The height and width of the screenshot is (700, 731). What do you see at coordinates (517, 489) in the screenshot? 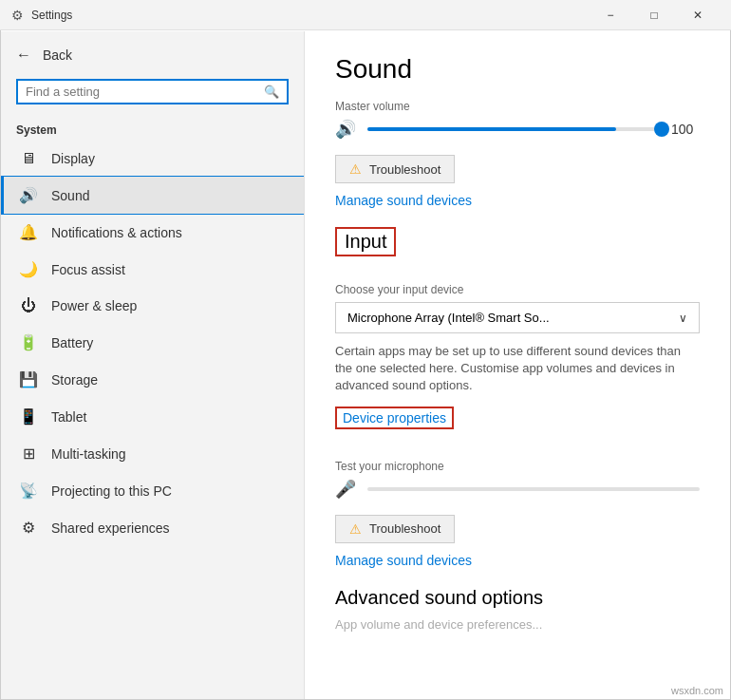
I see `mic-row: 🎤` at bounding box center [517, 489].